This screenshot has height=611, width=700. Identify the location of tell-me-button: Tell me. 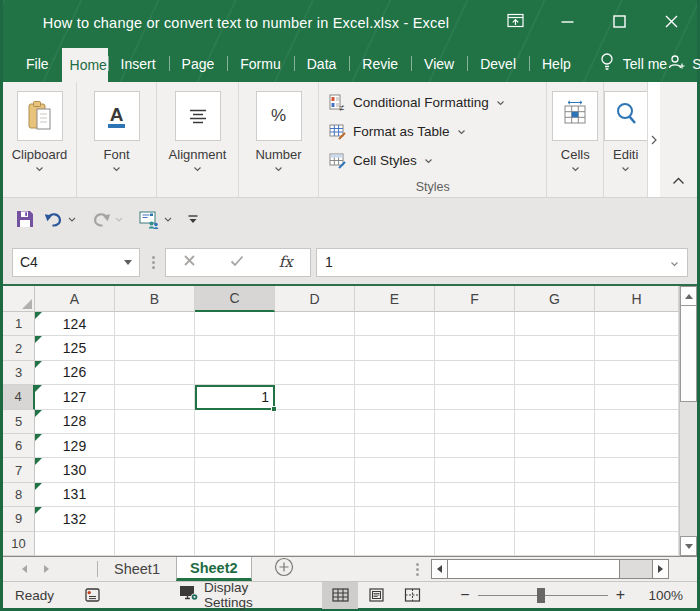
(634, 64).